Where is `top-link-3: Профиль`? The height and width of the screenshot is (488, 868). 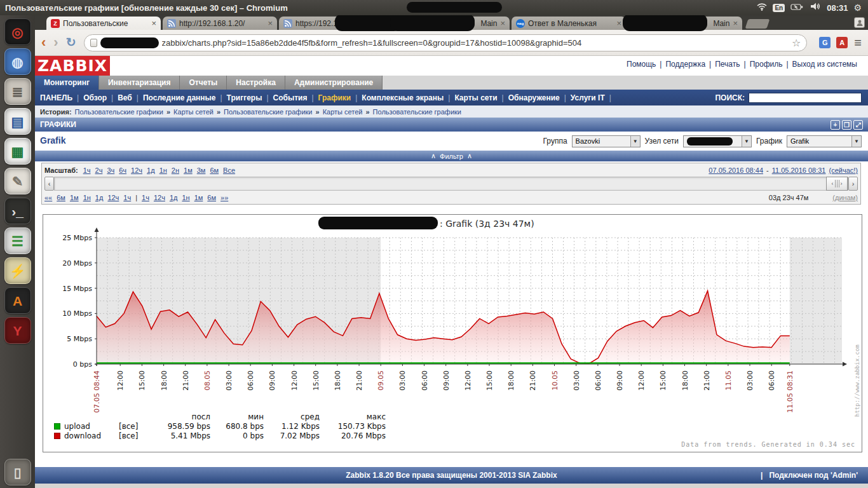 top-link-3: Профиль is located at coordinates (766, 64).